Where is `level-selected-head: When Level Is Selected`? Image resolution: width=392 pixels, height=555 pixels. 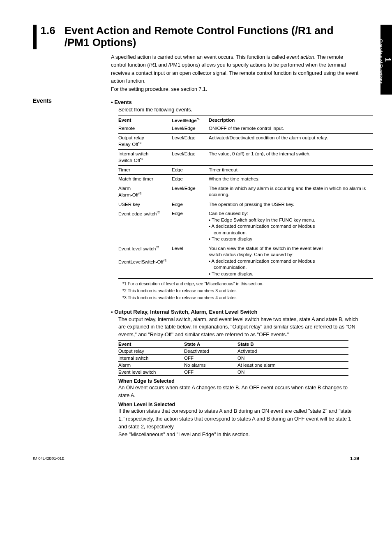 level-selected-head: When Level Is Selected is located at coordinates (239, 405).